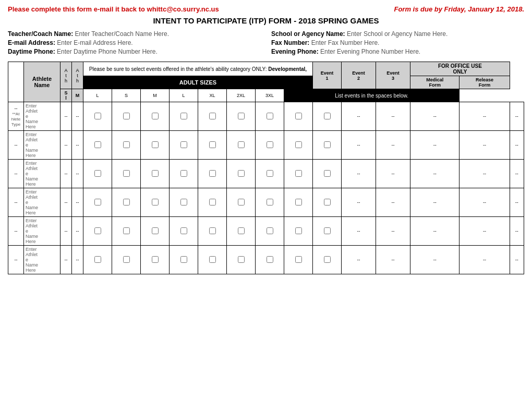  I want to click on row-label-cell: --**AthleteType, so click(16, 117).